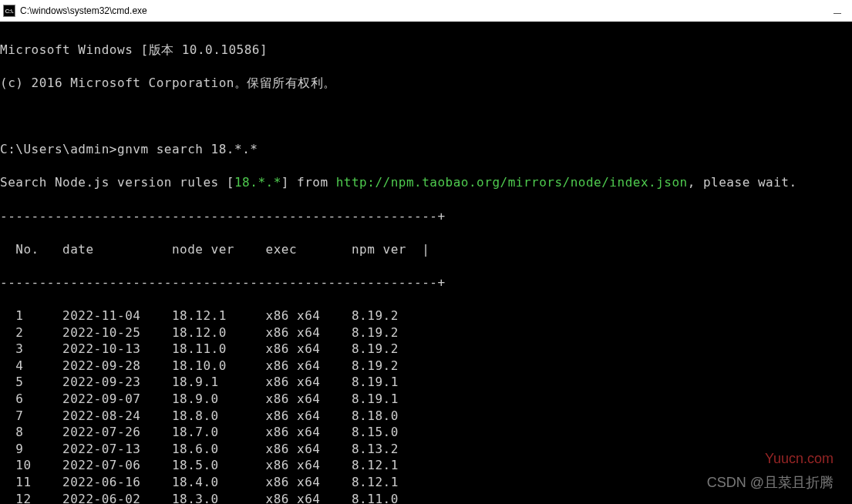  I want to click on prompt-path: C:\Users\admin>, so click(59, 150).